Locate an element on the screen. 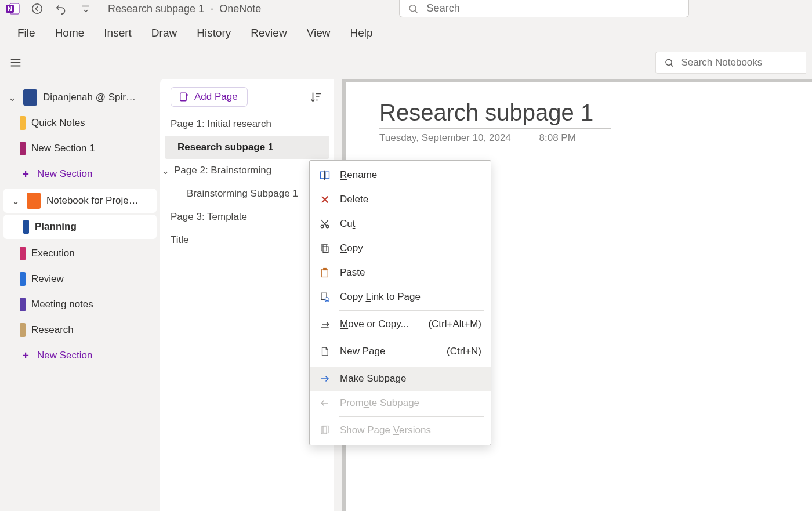 The width and height of the screenshot is (812, 511). cm-shortcut: (Ctrl+N) is located at coordinates (464, 351).